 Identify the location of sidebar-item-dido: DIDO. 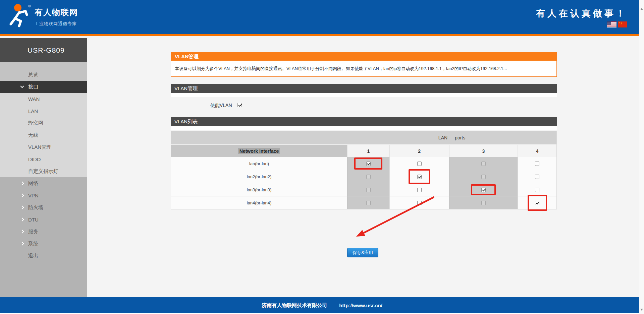
(44, 159).